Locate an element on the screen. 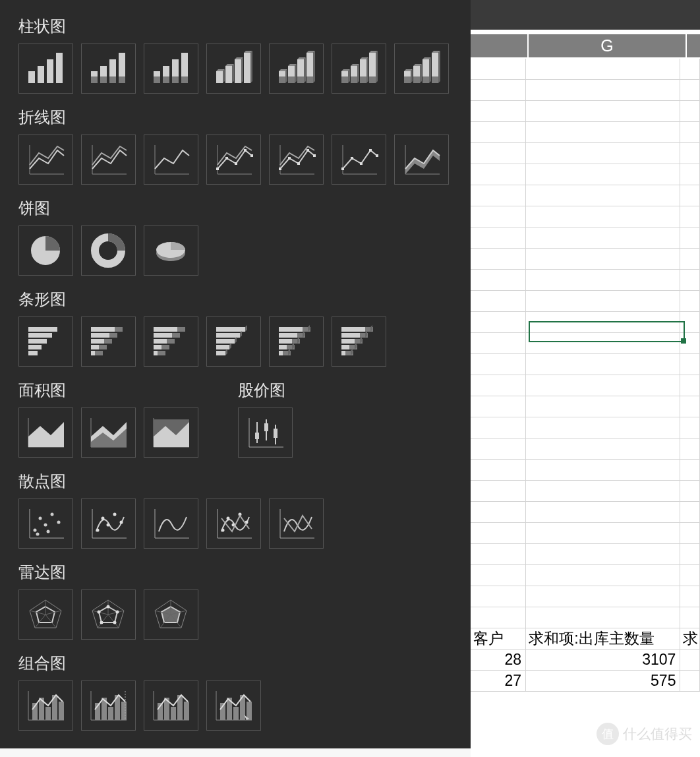  column-header-h is located at coordinates (693, 46).